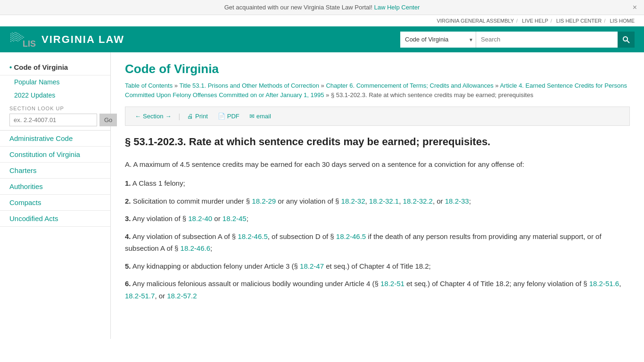  What do you see at coordinates (55, 187) in the screenshot?
I see `sidebar-item-authorities: Authorities` at bounding box center [55, 187].